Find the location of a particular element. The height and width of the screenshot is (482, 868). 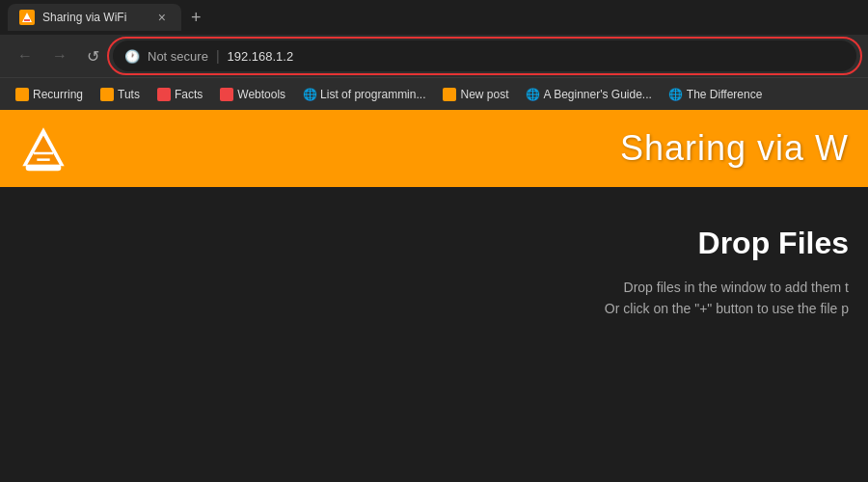

tab-bar: Sharing via WiFi × + is located at coordinates (434, 17).